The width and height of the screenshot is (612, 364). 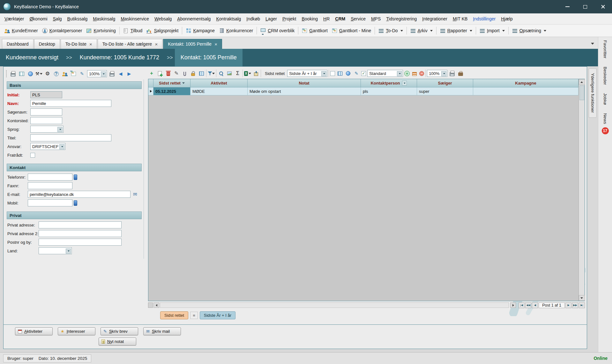 What do you see at coordinates (21, 31) in the screenshot?
I see `ribbon-button-kundeemner: KundeEmner` at bounding box center [21, 31].